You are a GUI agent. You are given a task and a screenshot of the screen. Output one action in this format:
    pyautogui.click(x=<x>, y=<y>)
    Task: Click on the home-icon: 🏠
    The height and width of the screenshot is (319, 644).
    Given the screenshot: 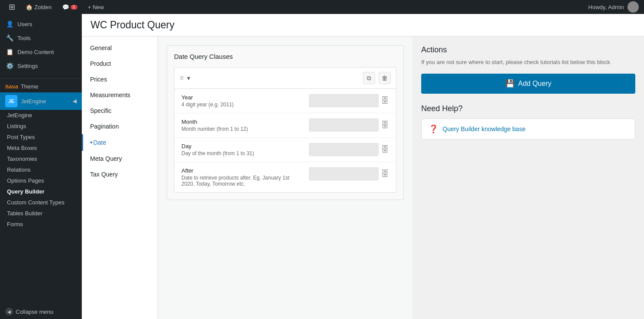 What is the action you would take?
    pyautogui.click(x=29, y=7)
    